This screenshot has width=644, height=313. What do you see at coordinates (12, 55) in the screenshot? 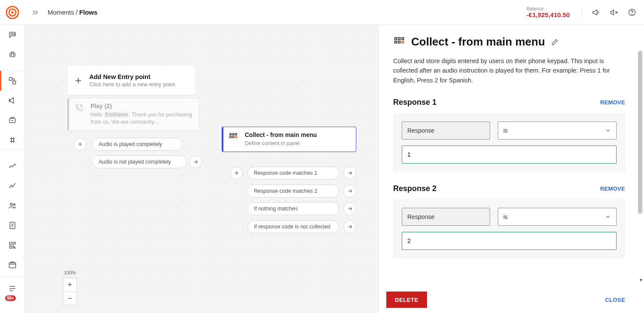
I see `sidebar-item-bots` at bounding box center [12, 55].